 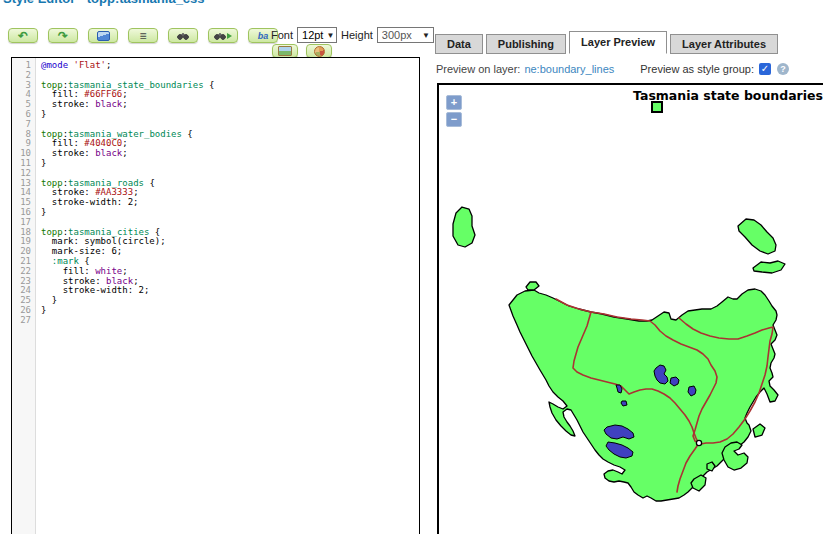 I want to click on king-island, so click(x=464, y=227).